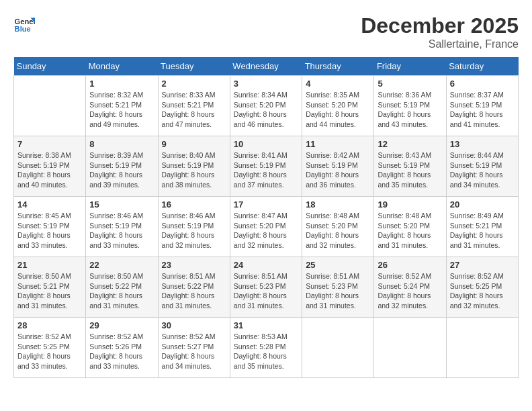 The height and width of the screenshot is (411, 532). Describe the element at coordinates (50, 171) in the screenshot. I see `day-info: Sunrise: 8:38 AM Sunset: 5:19 PM Dayligh…` at that location.